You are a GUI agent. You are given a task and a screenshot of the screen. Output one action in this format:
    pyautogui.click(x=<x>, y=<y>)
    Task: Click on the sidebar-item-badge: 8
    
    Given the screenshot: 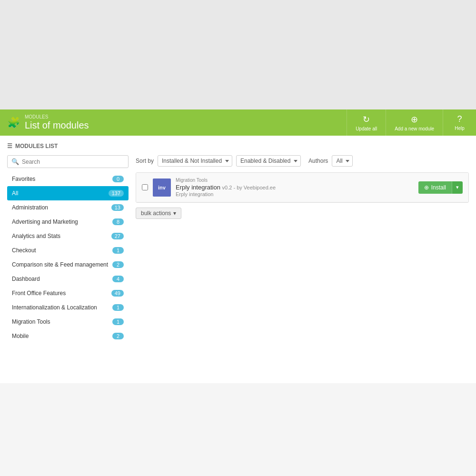 What is the action you would take?
    pyautogui.click(x=118, y=222)
    